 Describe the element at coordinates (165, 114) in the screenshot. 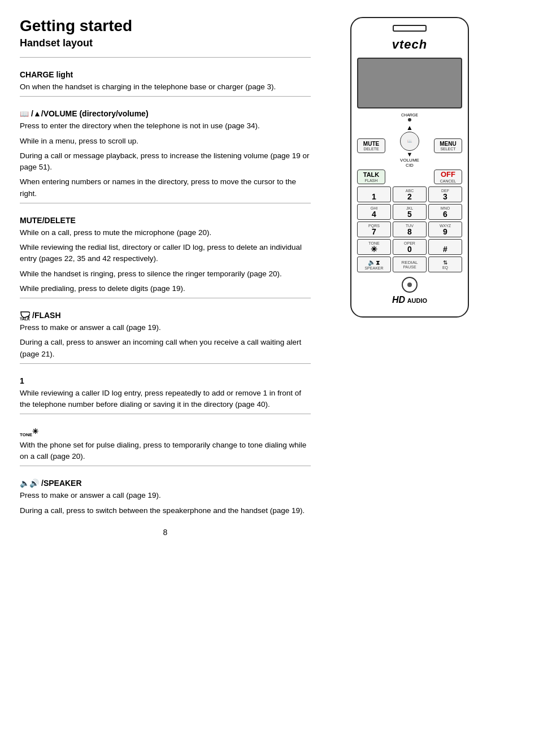

I see `volume-label: 📖 /▲/VOLUME (directory/volume)` at that location.